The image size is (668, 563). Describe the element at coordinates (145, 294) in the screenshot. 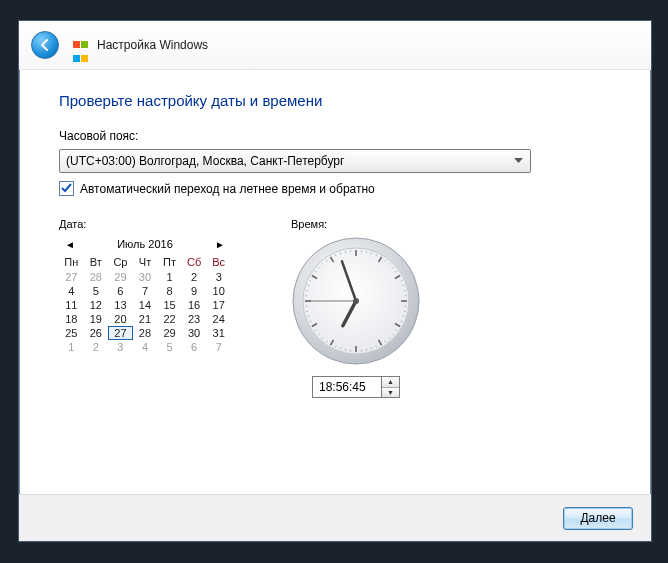

I see `calendar: ◄ Июль 2016 ► ПнВтСрЧтПтСбВс272829301234…` at that location.